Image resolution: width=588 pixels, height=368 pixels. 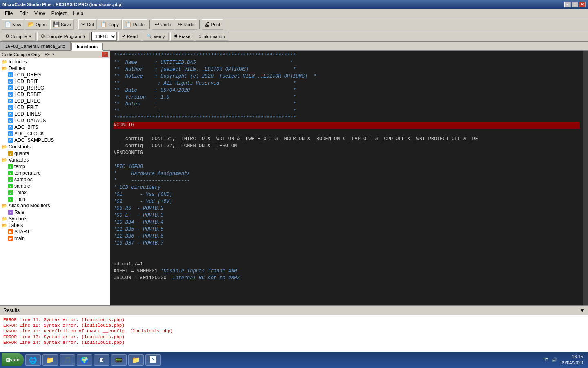 What do you see at coordinates (26, 54) in the screenshot?
I see `compile-mode-dropdown: Code Compile Only - F9` at bounding box center [26, 54].